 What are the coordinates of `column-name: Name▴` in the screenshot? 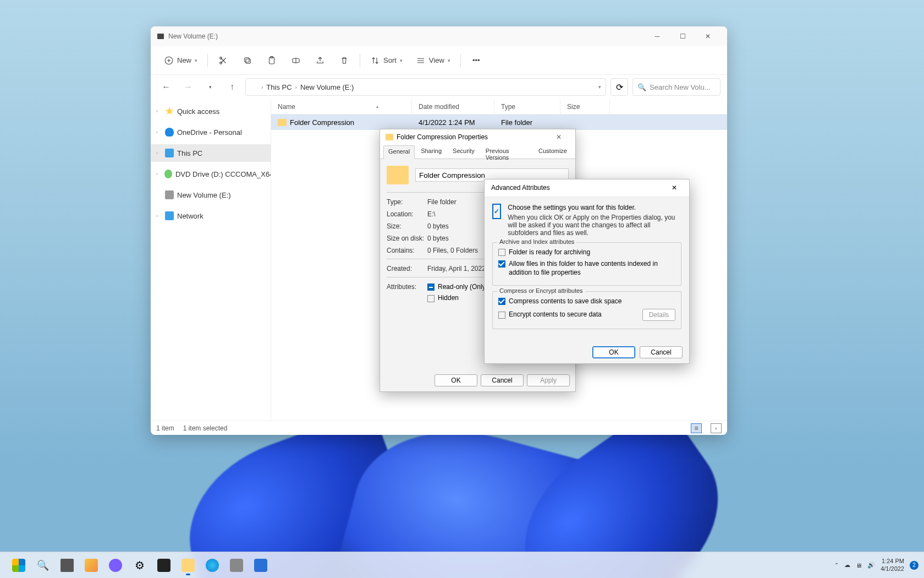 It's located at (342, 107).